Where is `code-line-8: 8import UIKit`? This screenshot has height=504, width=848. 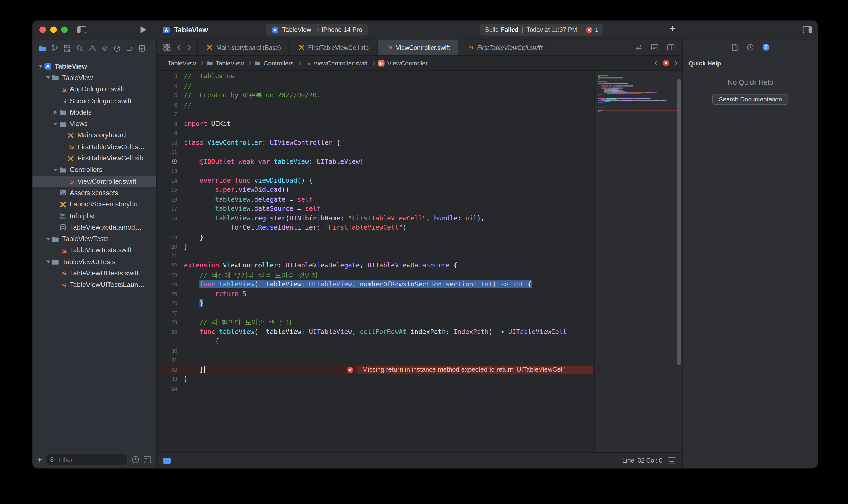
code-line-8: 8import UIKit is located at coordinates (376, 124).